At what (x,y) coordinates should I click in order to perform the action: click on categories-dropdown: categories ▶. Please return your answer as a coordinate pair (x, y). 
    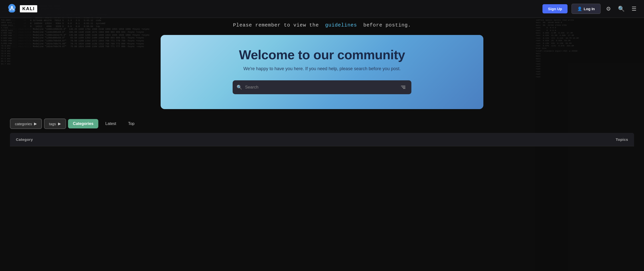
    Looking at the image, I should click on (26, 124).